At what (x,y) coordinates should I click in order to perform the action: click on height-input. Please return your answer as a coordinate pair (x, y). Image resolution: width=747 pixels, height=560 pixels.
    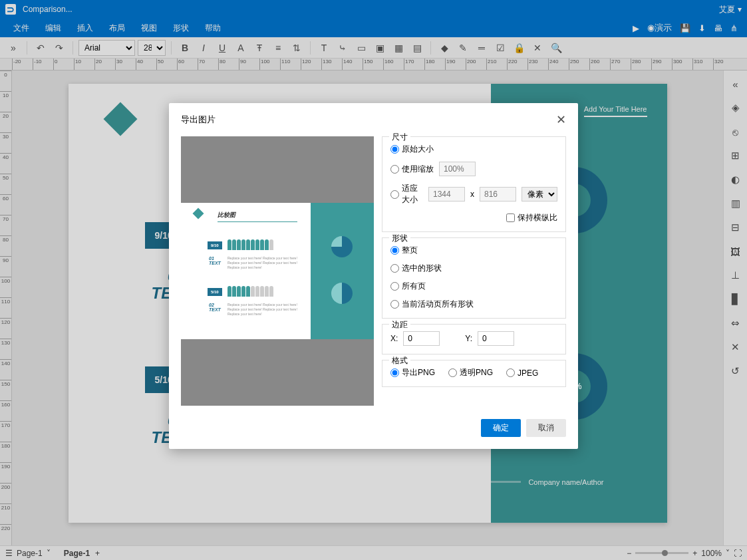
    Looking at the image, I should click on (498, 194).